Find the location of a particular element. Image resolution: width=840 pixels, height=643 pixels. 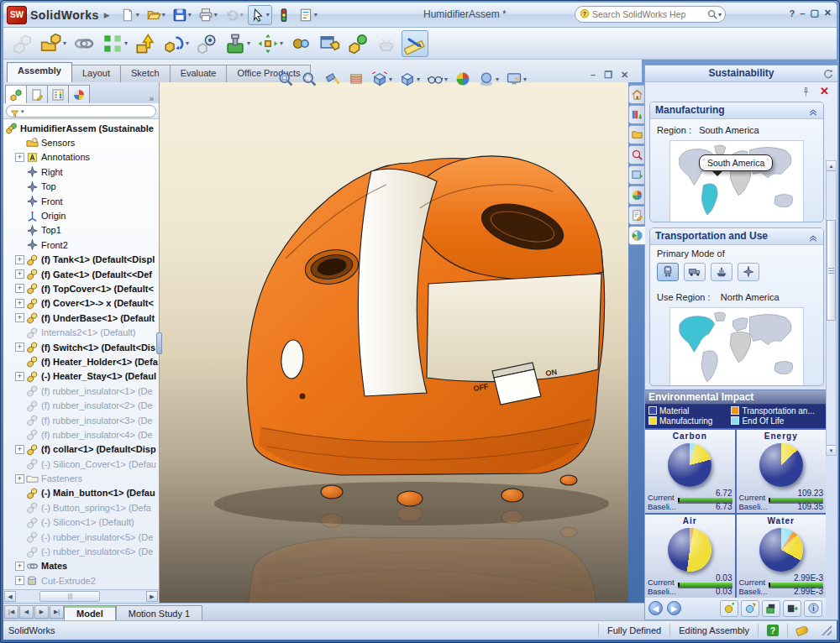

back-button: ◀ is located at coordinates (655, 608).